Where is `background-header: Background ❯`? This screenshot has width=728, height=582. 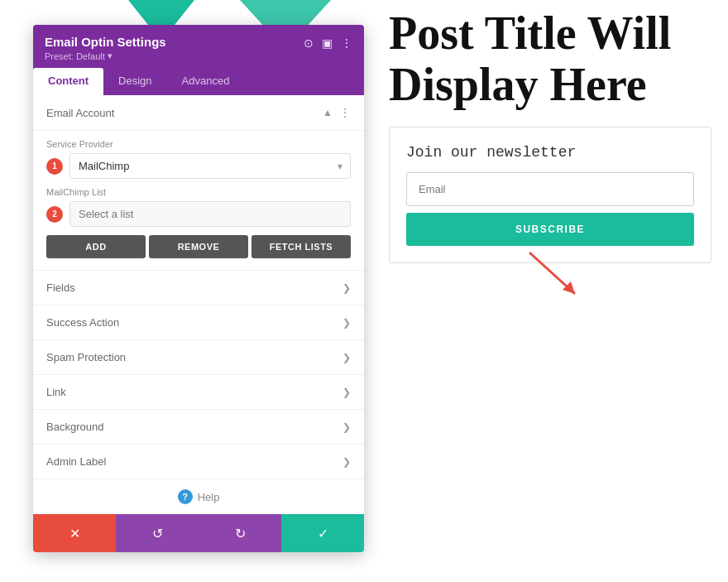
background-header: Background ❯ is located at coordinates (199, 427).